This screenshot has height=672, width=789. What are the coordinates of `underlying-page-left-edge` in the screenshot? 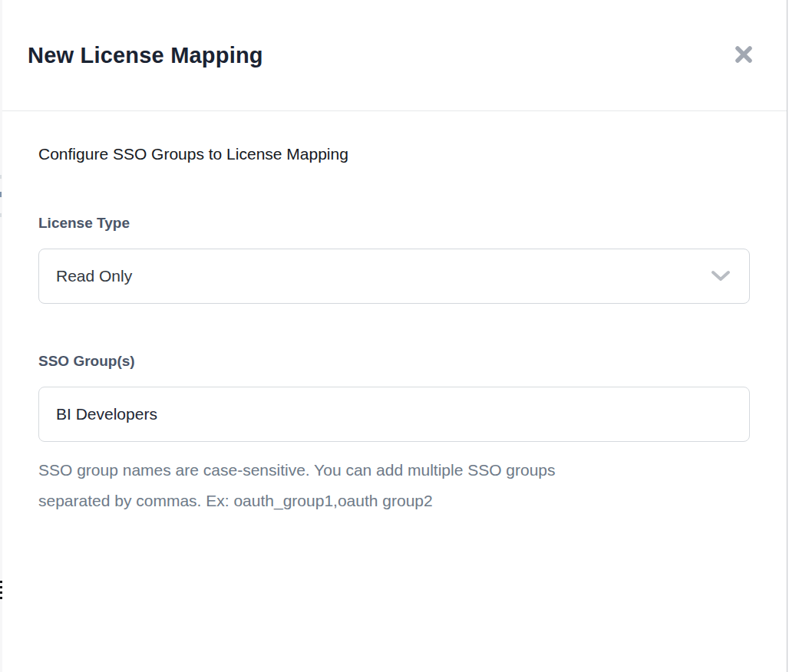 It's located at (2, 336).